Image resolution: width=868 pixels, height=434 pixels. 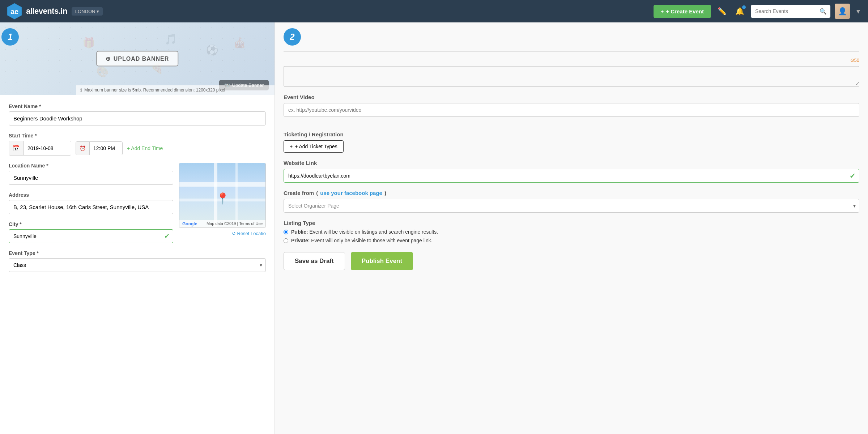 What do you see at coordinates (234, 224) in the screenshot?
I see `map-data-text: Map data ©2019 | Terms of Use` at bounding box center [234, 224].